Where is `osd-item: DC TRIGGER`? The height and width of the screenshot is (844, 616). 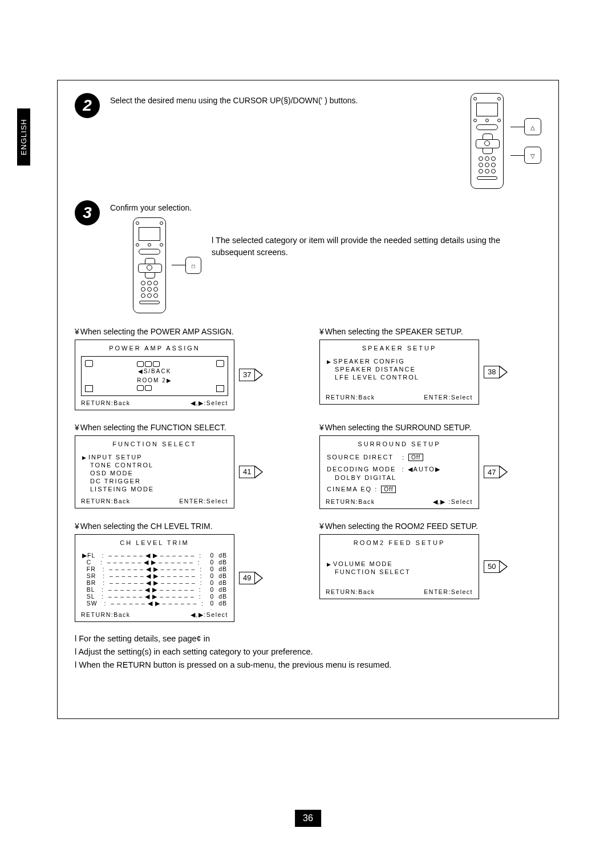 osd-item: DC TRIGGER is located at coordinates (155, 481).